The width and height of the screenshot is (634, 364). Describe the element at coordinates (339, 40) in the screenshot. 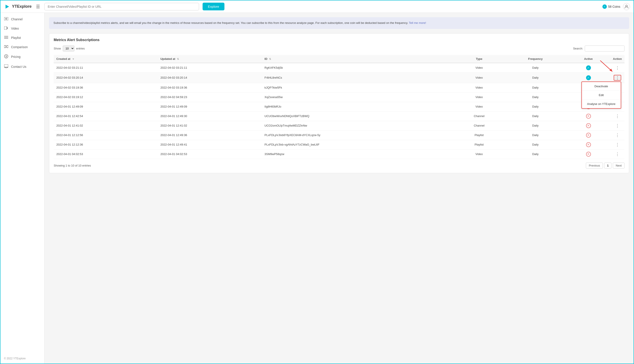

I see `section-title: Metrics Alert Subscriptions` at that location.